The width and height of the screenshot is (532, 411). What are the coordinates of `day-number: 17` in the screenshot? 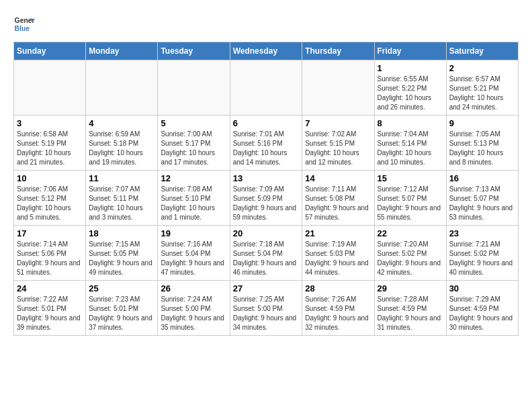 It's located at (50, 234).